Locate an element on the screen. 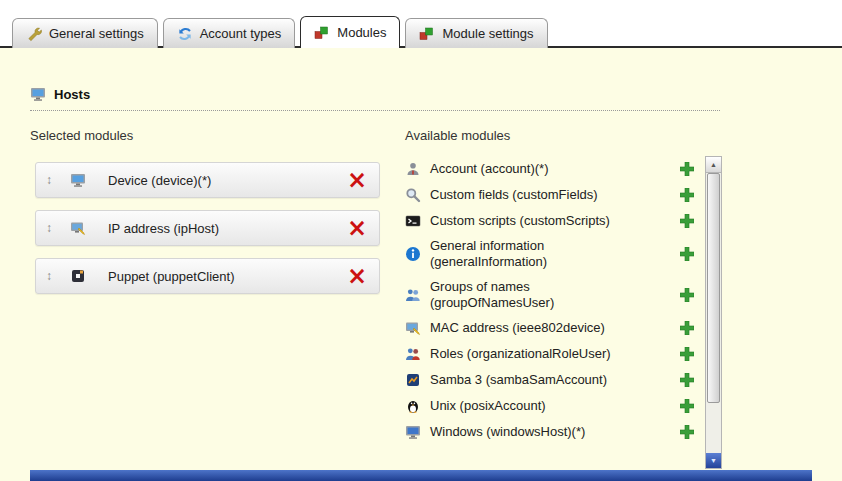 The height and width of the screenshot is (481, 842). available-module-row: Windows (windowsHost)(*) is located at coordinates (552, 432).